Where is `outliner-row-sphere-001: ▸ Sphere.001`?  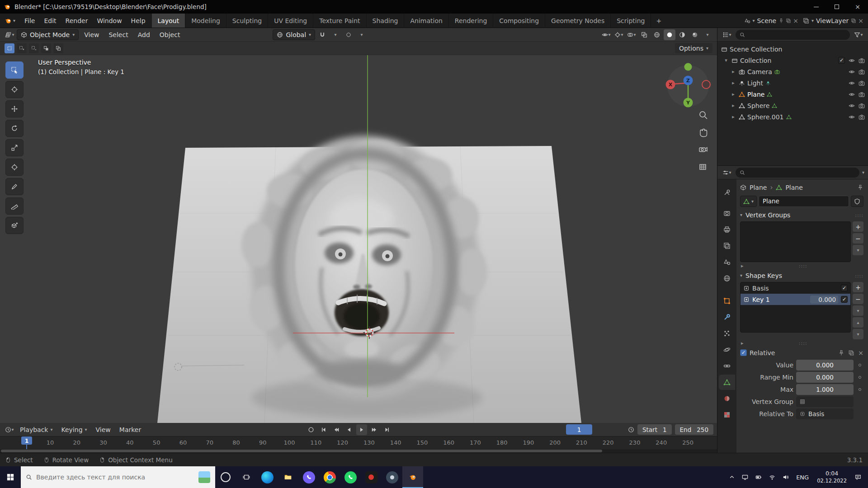 outliner-row-sphere-001: ▸ Sphere.001 is located at coordinates (793, 117).